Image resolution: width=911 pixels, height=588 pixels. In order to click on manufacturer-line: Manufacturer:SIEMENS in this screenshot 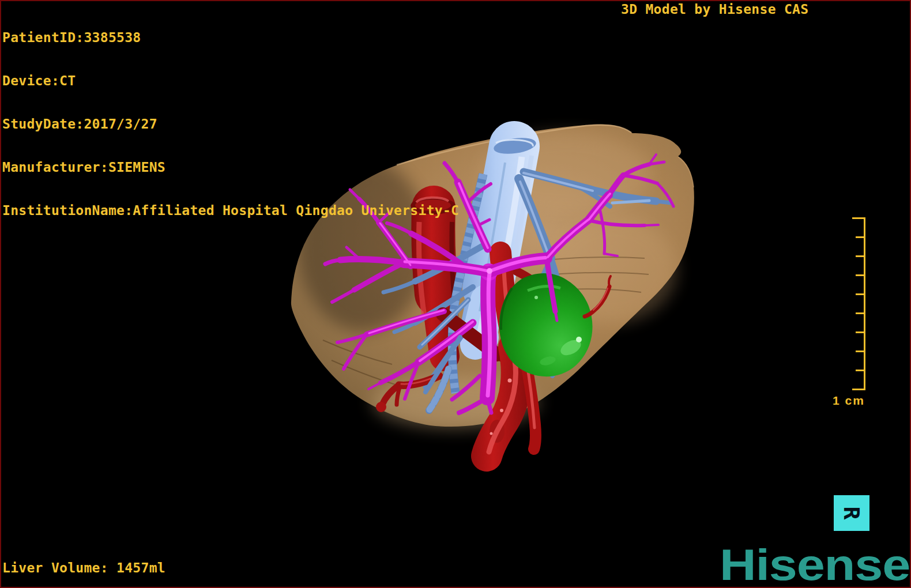, I will do `click(231, 167)`.